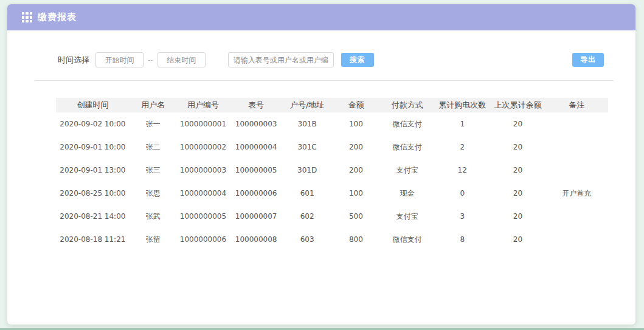  Describe the element at coordinates (332, 216) in the screenshot. I see `table-row: 2020-08-21 14:00张武1000000005100000007602…` at that location.